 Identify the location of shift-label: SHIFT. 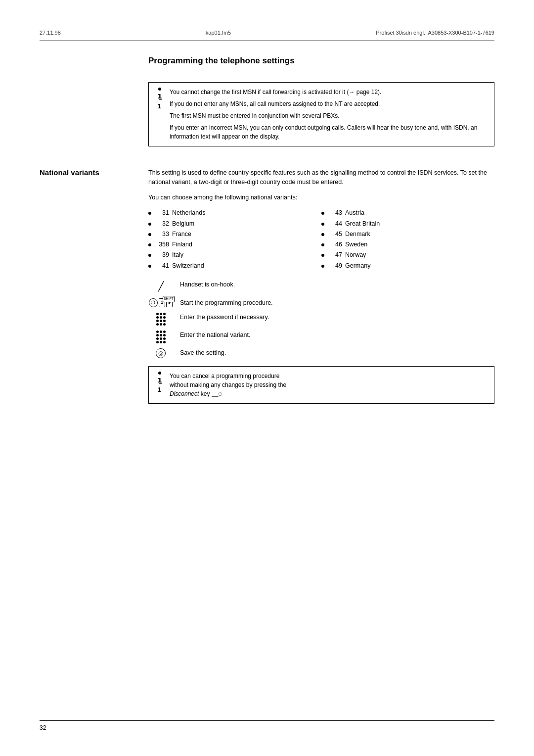
(169, 299).